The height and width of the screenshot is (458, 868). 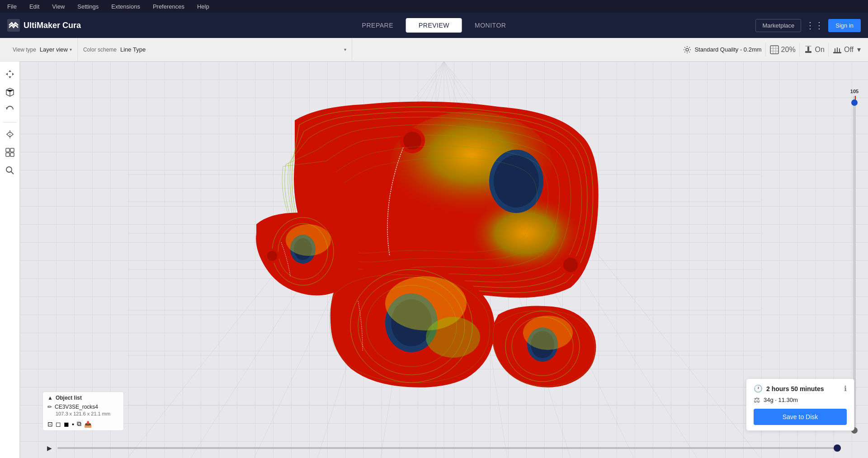 I want to click on signin-button: Sign in, so click(x=844, y=25).